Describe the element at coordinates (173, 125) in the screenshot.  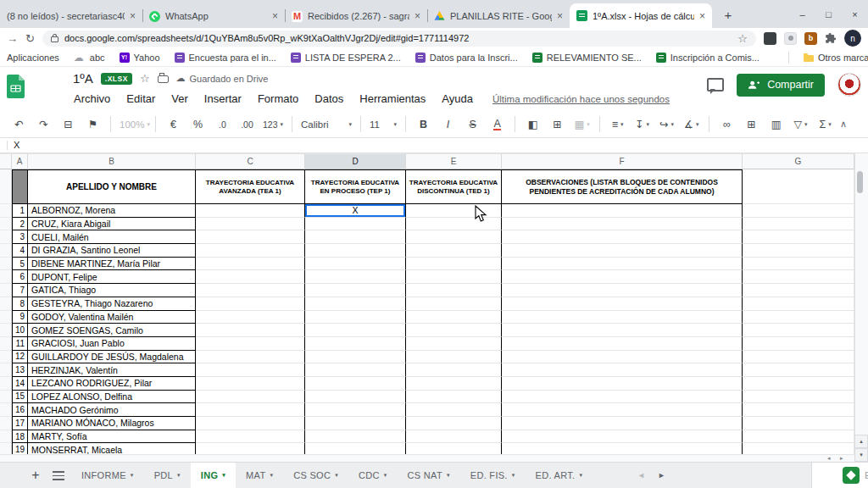
I see `currency-icon: €` at that location.